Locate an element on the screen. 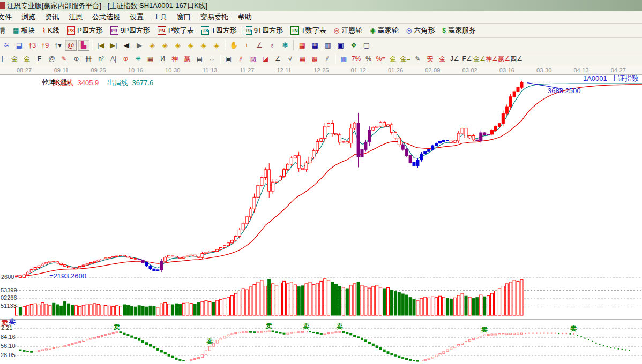  check-lines-tool-icon: √ is located at coordinates (290, 59).